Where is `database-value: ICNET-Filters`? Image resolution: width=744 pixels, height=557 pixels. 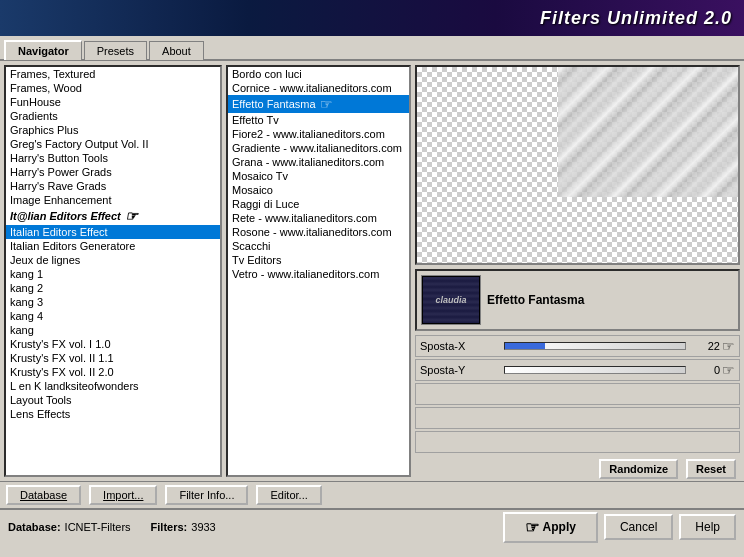 database-value: ICNET-Filters is located at coordinates (98, 527).